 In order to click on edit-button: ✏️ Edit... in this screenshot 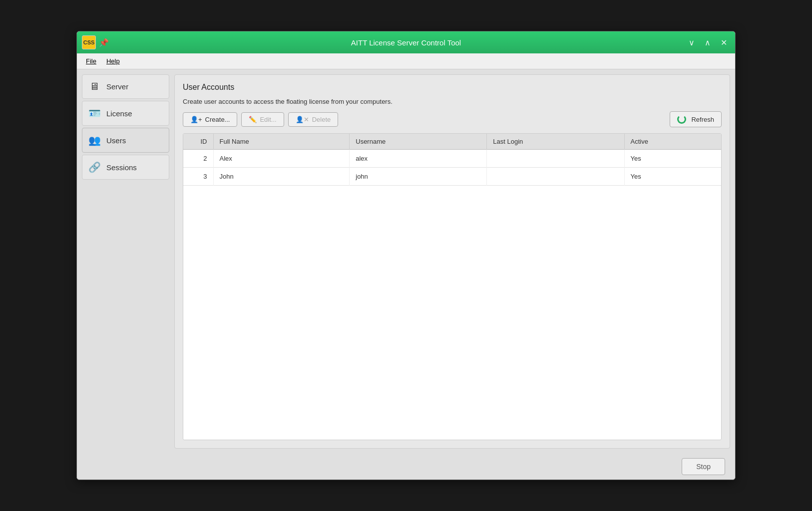, I will do `click(263, 120)`.